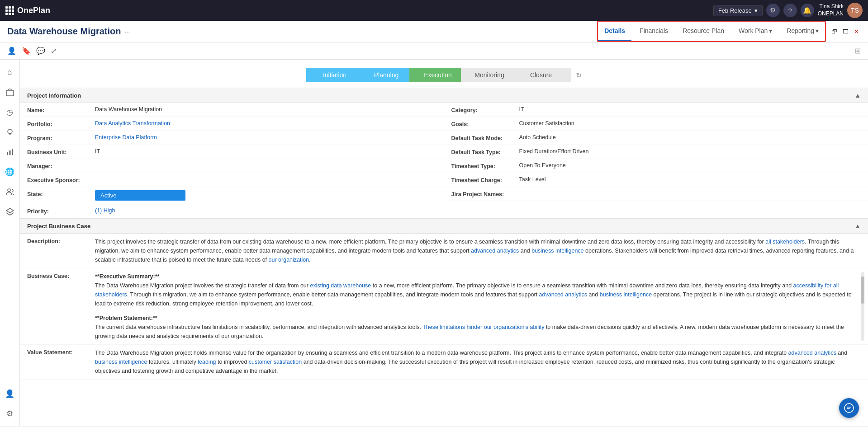 This screenshot has width=868, height=427. What do you see at coordinates (845, 32) in the screenshot?
I see `window-controls: 🗗 🗖 ✕` at bounding box center [845, 32].